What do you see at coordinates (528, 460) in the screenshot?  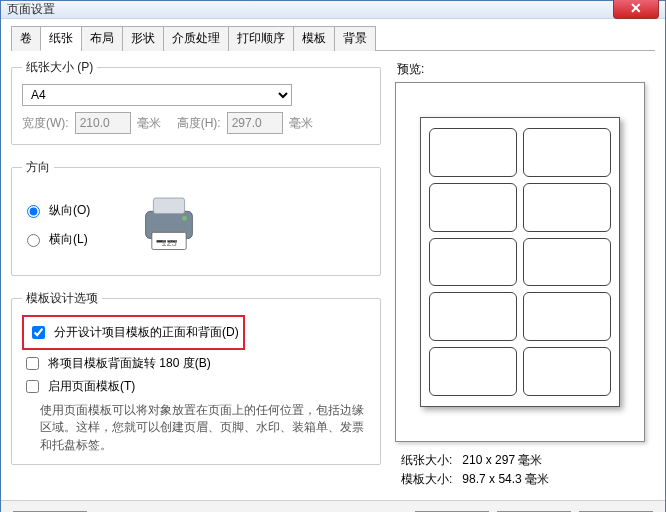 I see `preview-paper-size: 纸张大小: 210 x 297 毫米` at bounding box center [528, 460].